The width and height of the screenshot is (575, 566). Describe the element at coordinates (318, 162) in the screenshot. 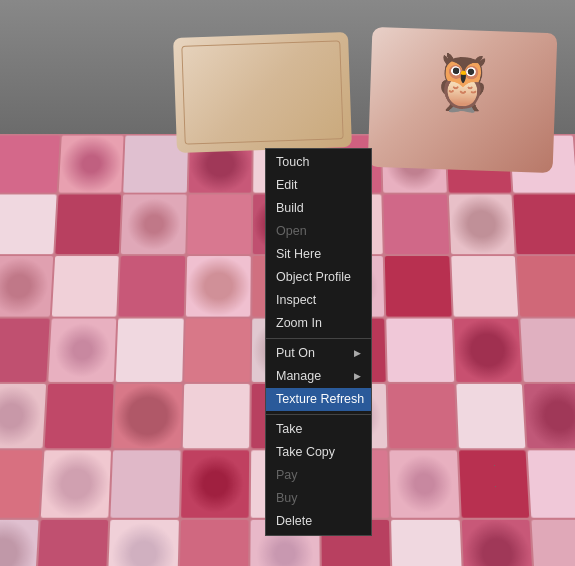

I see `menu-item-touch: Touch` at that location.